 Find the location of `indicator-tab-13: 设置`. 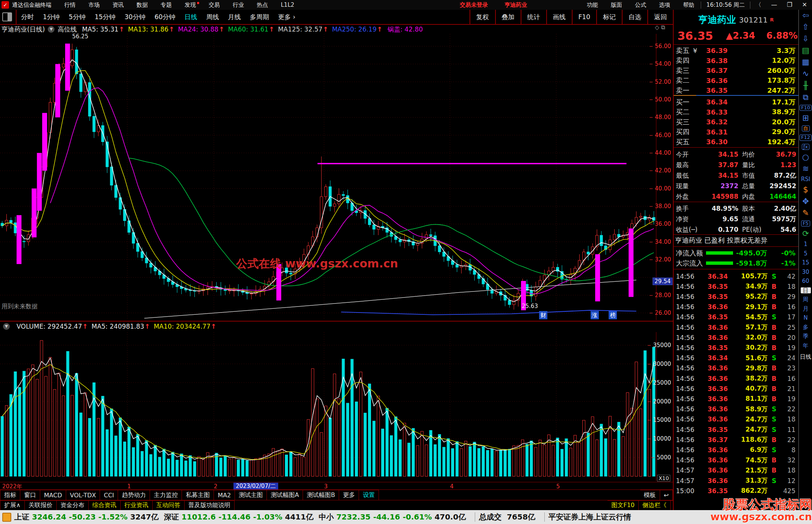

indicator-tab-13: 设置 is located at coordinates (369, 495).